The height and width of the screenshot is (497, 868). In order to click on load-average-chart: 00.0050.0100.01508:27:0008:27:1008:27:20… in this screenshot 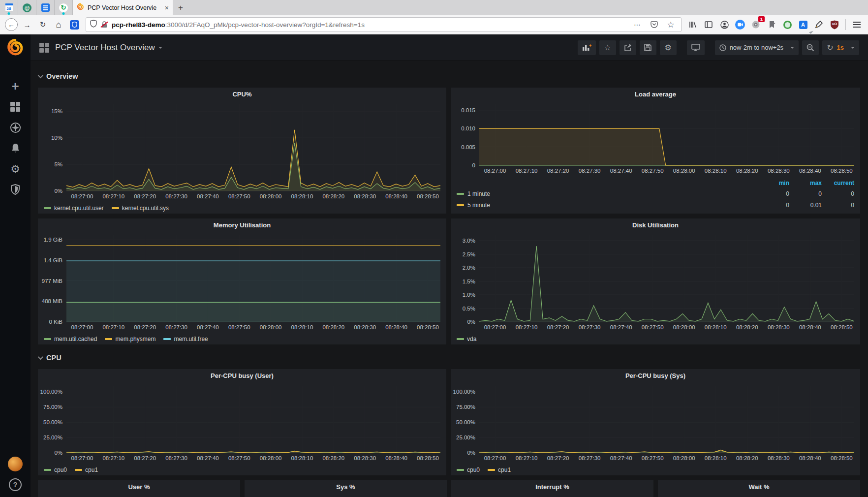, I will do `click(655, 139)`.